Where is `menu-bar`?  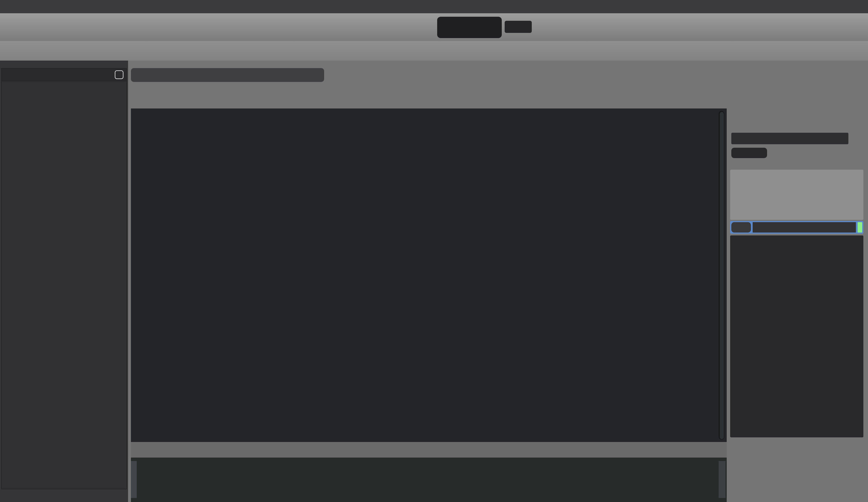 menu-bar is located at coordinates (434, 7).